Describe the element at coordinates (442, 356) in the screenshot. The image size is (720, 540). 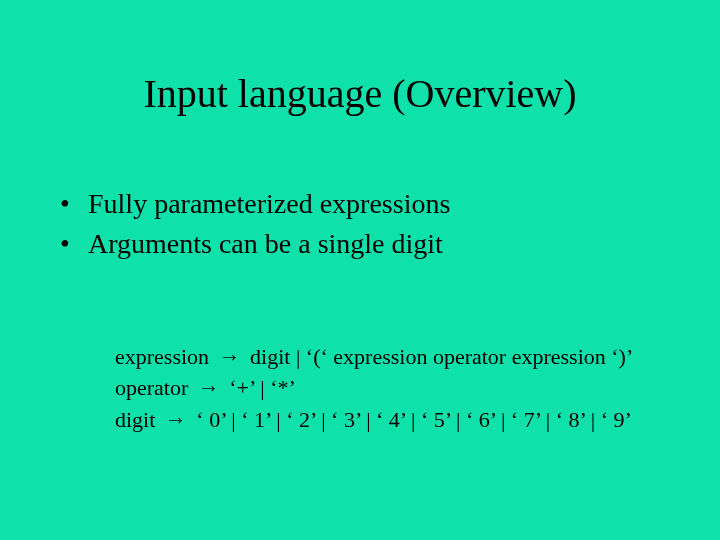
I see `grammar-rhs: digit | ‘(‘ expression operator expressi…` at that location.